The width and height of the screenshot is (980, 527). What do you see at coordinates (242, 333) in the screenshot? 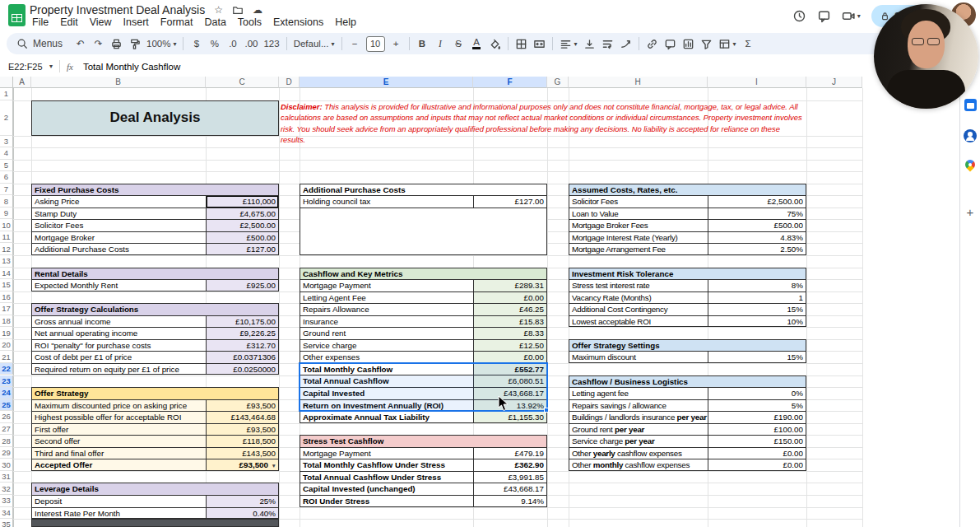
I see `cell-value: £9,226.25` at bounding box center [242, 333].